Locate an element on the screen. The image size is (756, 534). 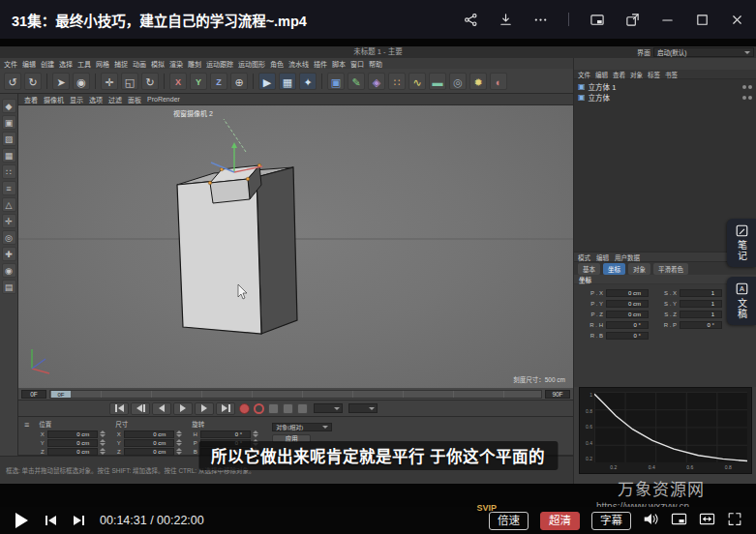
menu-item: 选择 is located at coordinates (66, 64).